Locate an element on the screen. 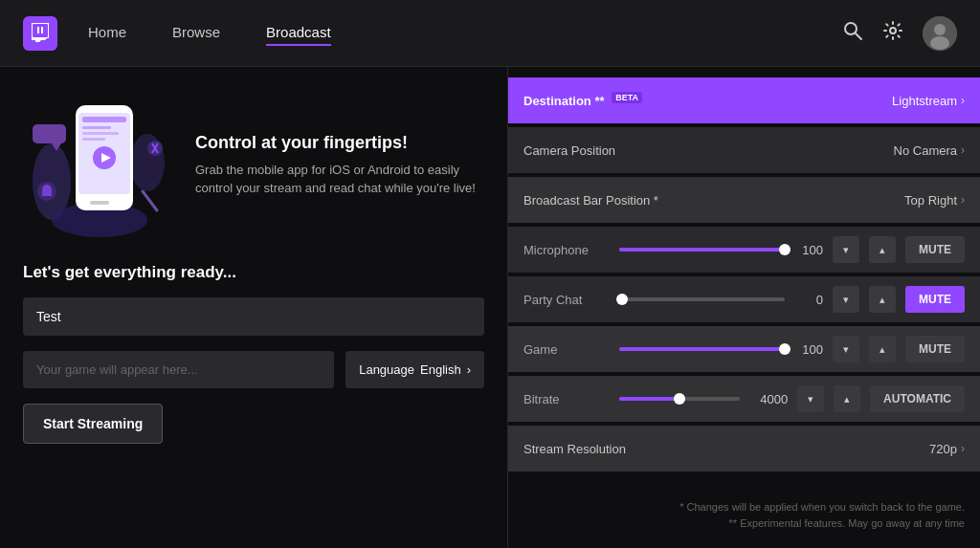  game-up-button: ▴ is located at coordinates (882, 349).